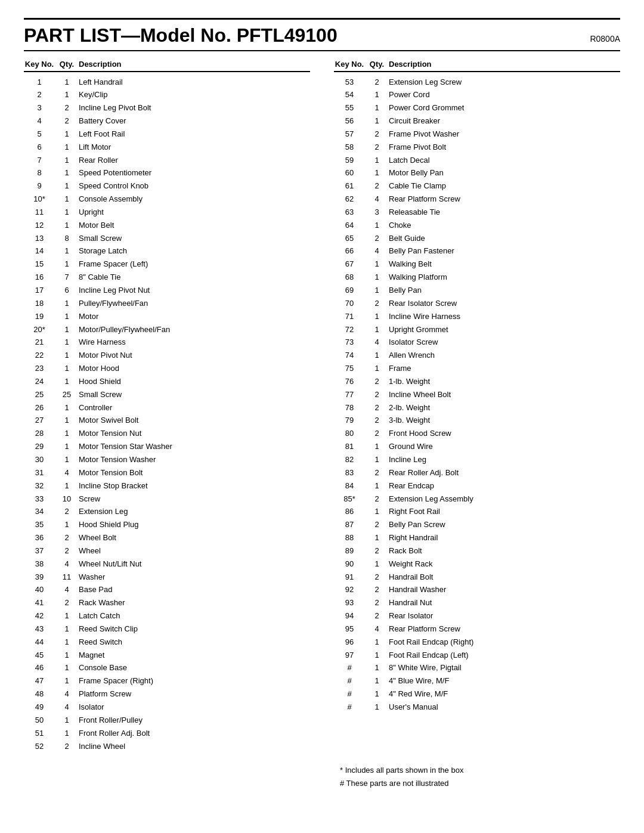 The height and width of the screenshot is (833, 644). Describe the element at coordinates (504, 161) in the screenshot. I see `desc: Latch Decal` at that location.